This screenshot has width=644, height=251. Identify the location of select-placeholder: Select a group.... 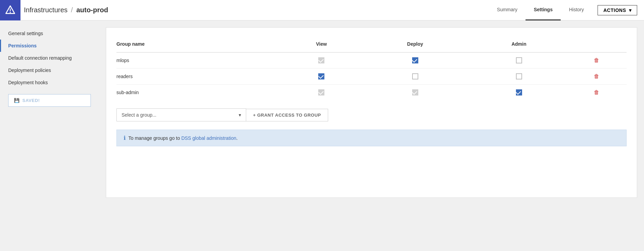
(139, 115).